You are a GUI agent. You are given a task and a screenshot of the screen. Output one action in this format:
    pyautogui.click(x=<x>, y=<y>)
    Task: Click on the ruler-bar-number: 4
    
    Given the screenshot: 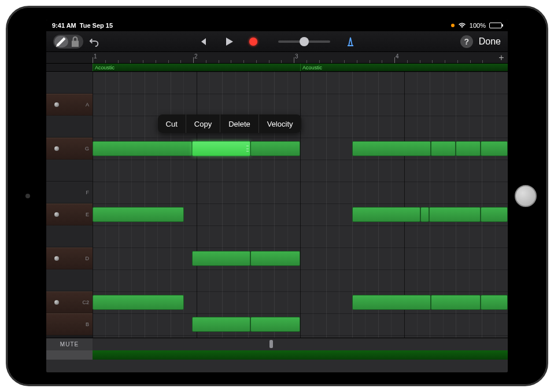 What is the action you would take?
    pyautogui.click(x=397, y=57)
    